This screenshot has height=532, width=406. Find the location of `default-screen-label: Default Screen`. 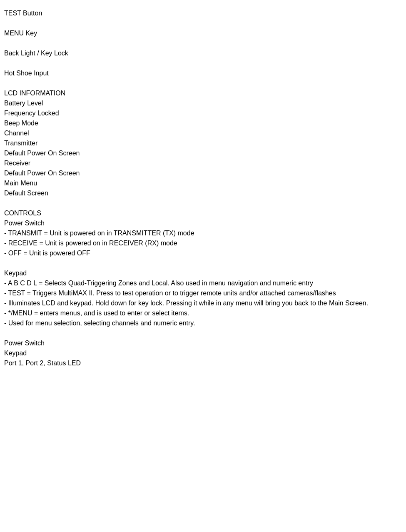

default-screen-label: Default Screen is located at coordinates (201, 193).